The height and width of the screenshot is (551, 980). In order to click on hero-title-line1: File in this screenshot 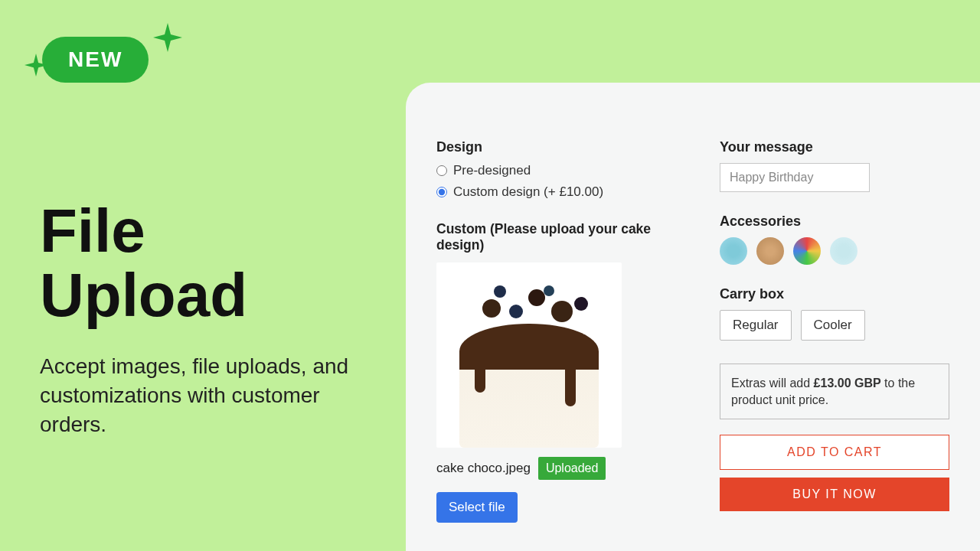, I will do `click(93, 231)`.